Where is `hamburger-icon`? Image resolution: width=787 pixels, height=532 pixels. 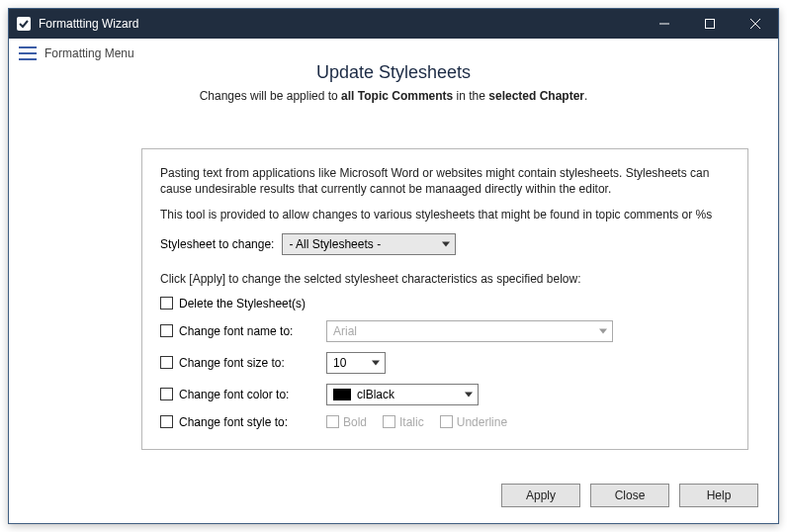
hamburger-icon is located at coordinates (28, 53).